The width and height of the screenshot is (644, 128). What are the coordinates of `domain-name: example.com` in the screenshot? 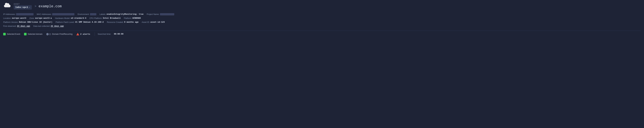 It's located at (50, 6).